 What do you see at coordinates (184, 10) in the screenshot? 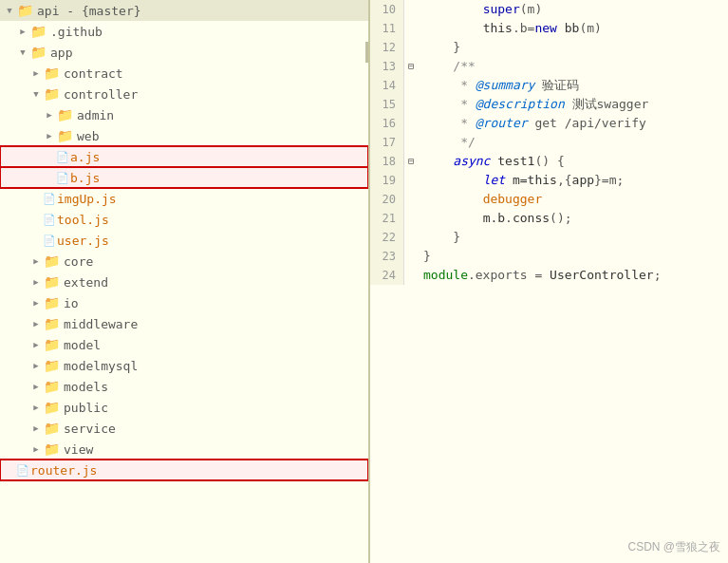
I see `tree-folder-api-master: ▼ 📁 api - {master}` at bounding box center [184, 10].